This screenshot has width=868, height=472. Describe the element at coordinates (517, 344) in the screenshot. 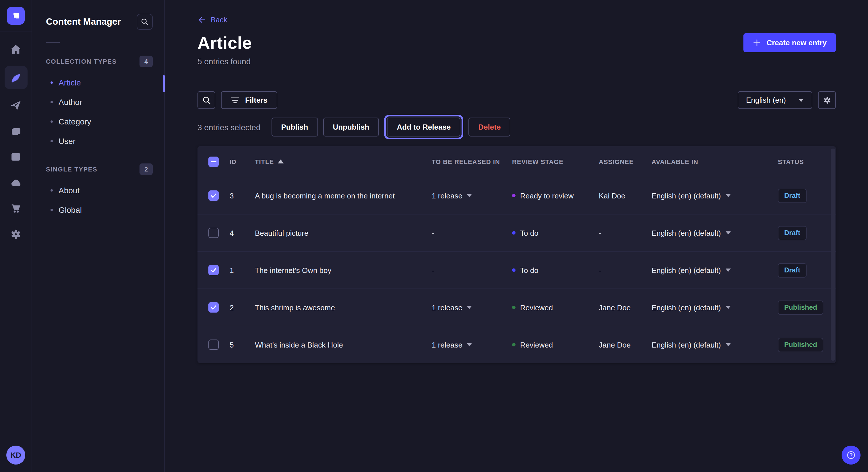

I see `table-row: 5 What's inside a Black Hole 1 release R…` at that location.